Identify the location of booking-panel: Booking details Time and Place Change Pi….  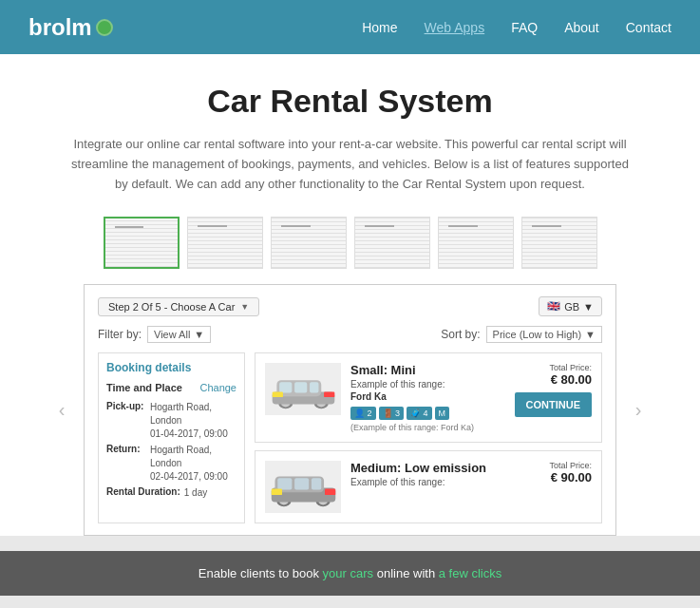
(171, 438).